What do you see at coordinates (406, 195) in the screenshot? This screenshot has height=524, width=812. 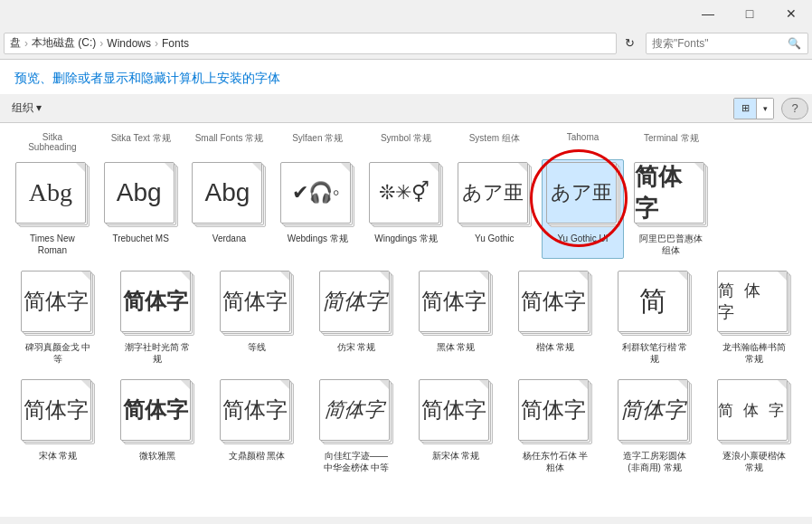 I see `font-card-stack: ❊✳⚥` at bounding box center [406, 195].